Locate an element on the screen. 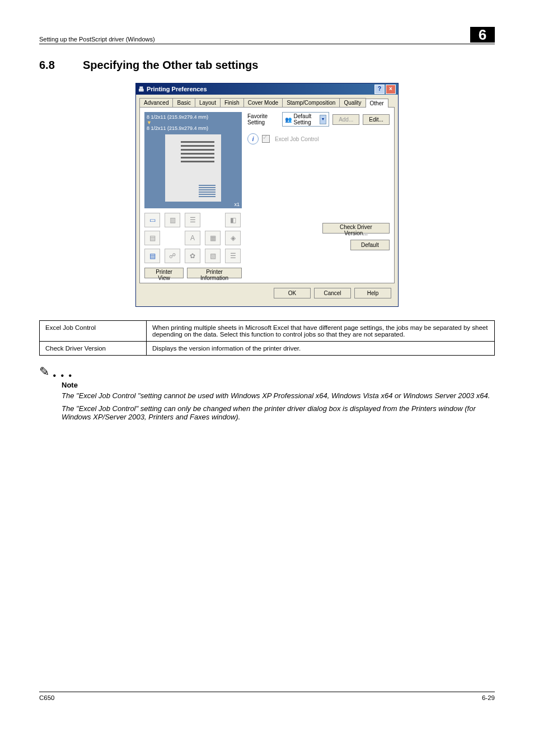 Image resolution: width=534 pixels, height=756 pixels. note-icon: ✎ • • • is located at coordinates (267, 373).